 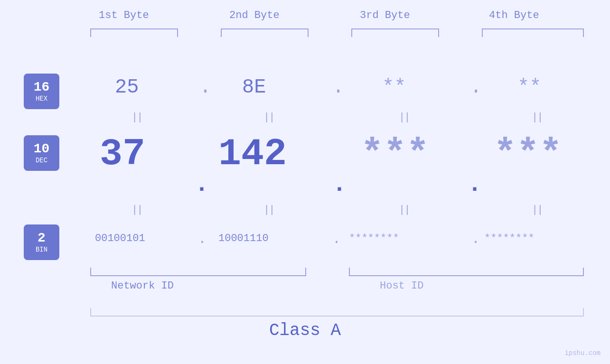 What do you see at coordinates (269, 118) in the screenshot?
I see `eq2: ||` at bounding box center [269, 118].